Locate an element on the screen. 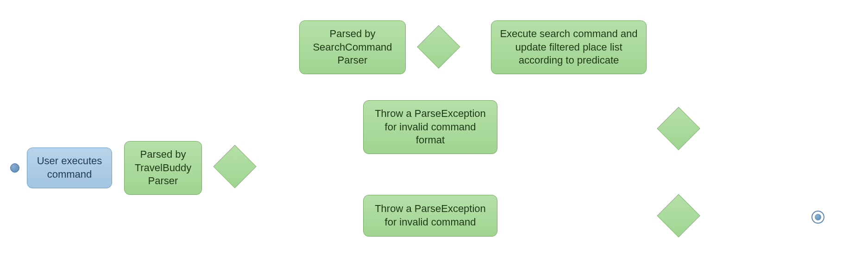 The image size is (868, 270). node-throw-invalid-command: Throw a ParseException for invalid comma… is located at coordinates (430, 216).